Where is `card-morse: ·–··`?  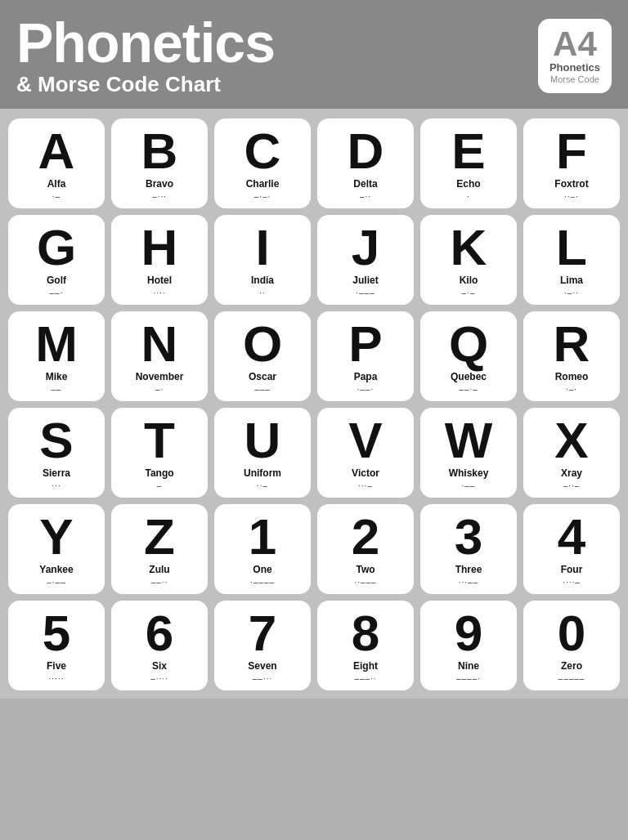 card-morse: ·–·· is located at coordinates (572, 293).